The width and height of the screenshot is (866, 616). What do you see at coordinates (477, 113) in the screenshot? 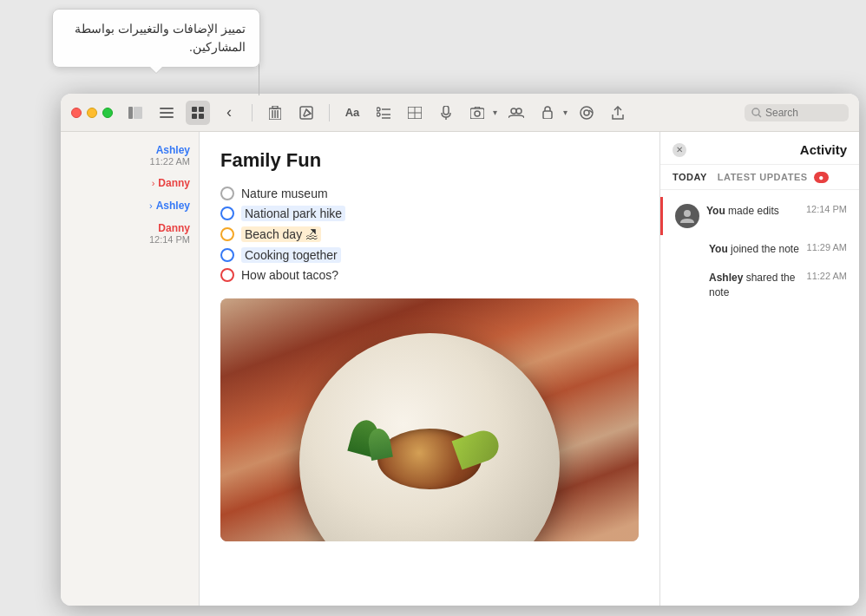
I see `photo-button` at bounding box center [477, 113].